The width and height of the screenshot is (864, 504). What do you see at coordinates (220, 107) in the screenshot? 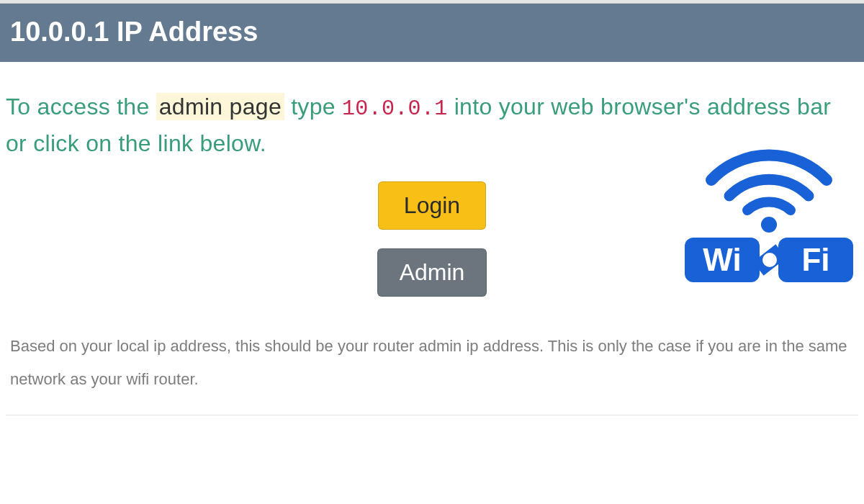
I see `highlight-admin-page: admin page` at bounding box center [220, 107].